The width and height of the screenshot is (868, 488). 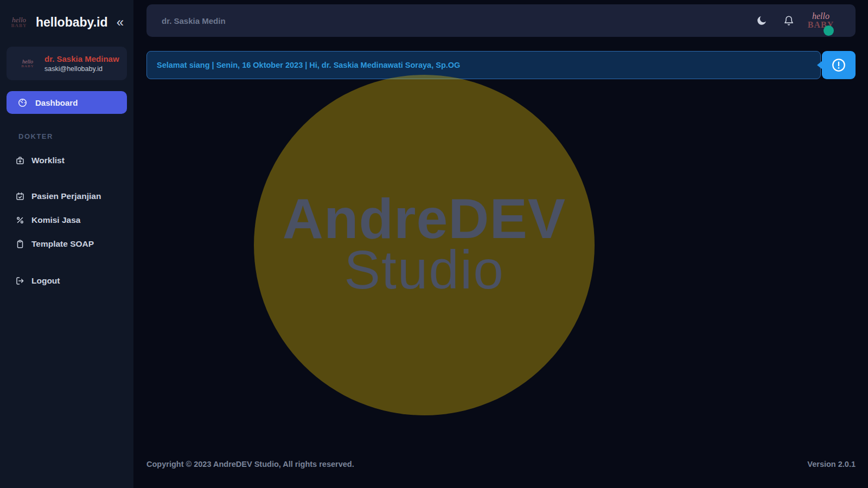 I want to click on logout-icon, so click(x=20, y=281).